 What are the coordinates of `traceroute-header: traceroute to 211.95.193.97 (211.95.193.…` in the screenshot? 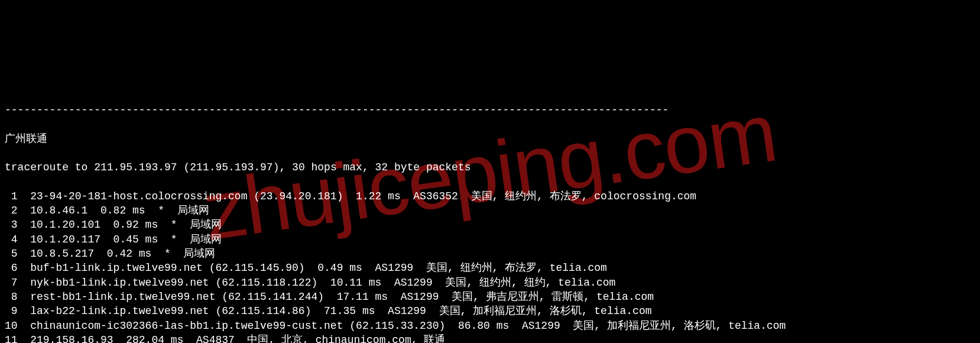 It's located at (490, 167).